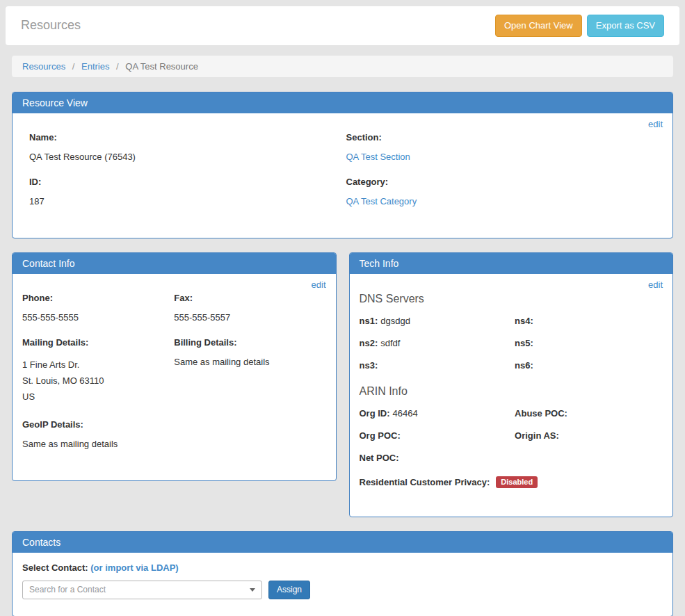 The width and height of the screenshot is (685, 616). I want to click on geoip-details-label: GeoIP Details:, so click(98, 424).